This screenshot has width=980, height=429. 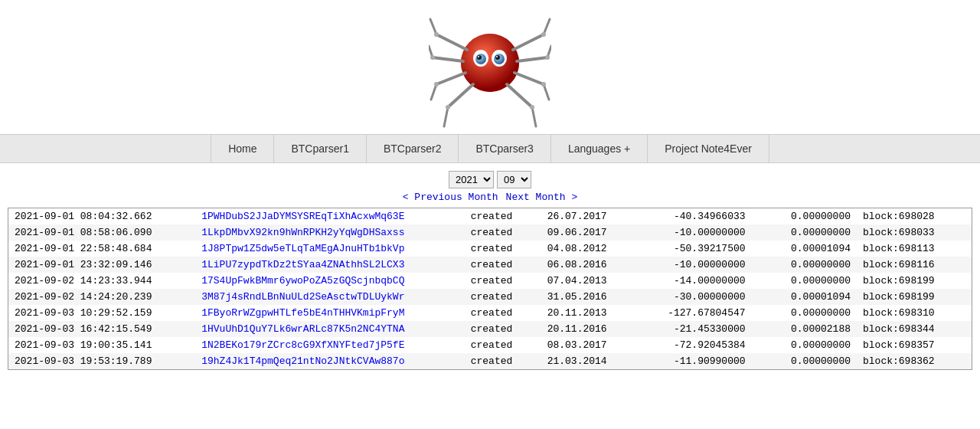 What do you see at coordinates (329, 345) in the screenshot?
I see `col-address: 1N2BEKo179rZCrc8cG9XfXNYFted7jP5fE` at bounding box center [329, 345].